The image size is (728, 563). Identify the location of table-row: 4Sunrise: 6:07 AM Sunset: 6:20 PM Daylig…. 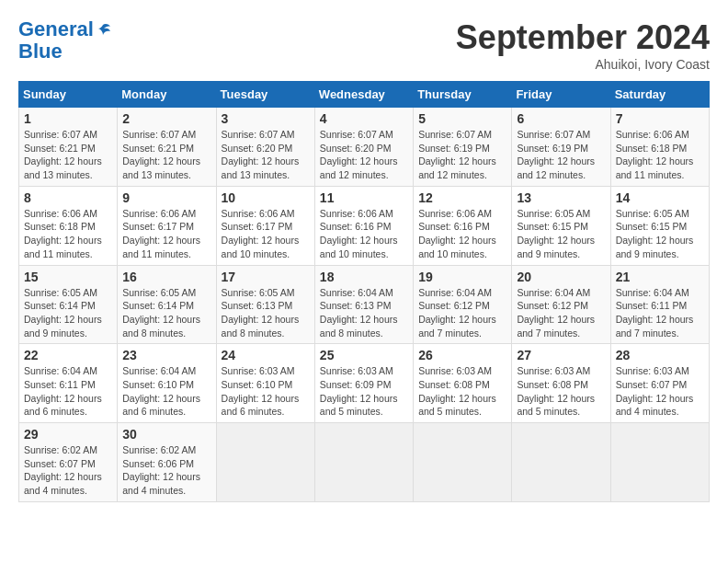
(364, 147).